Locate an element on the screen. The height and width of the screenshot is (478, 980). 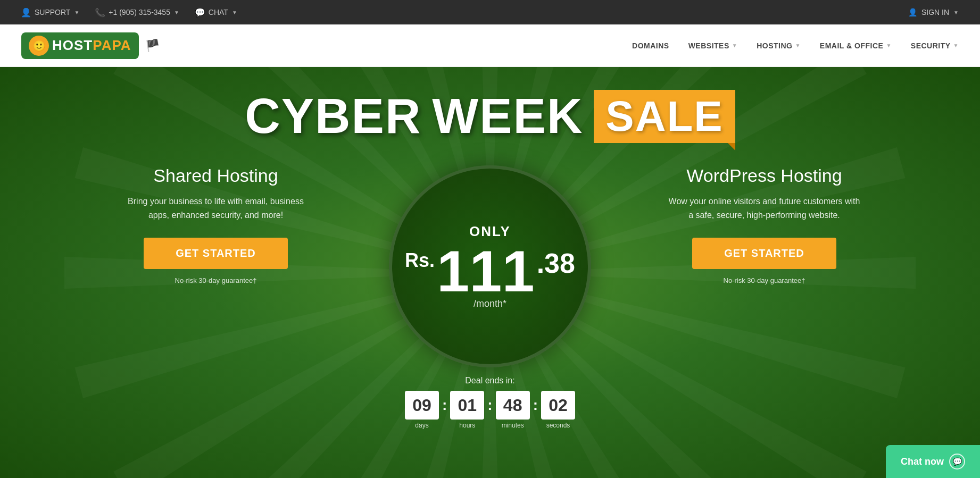
price-rs-text: Rs. is located at coordinates (420, 261).